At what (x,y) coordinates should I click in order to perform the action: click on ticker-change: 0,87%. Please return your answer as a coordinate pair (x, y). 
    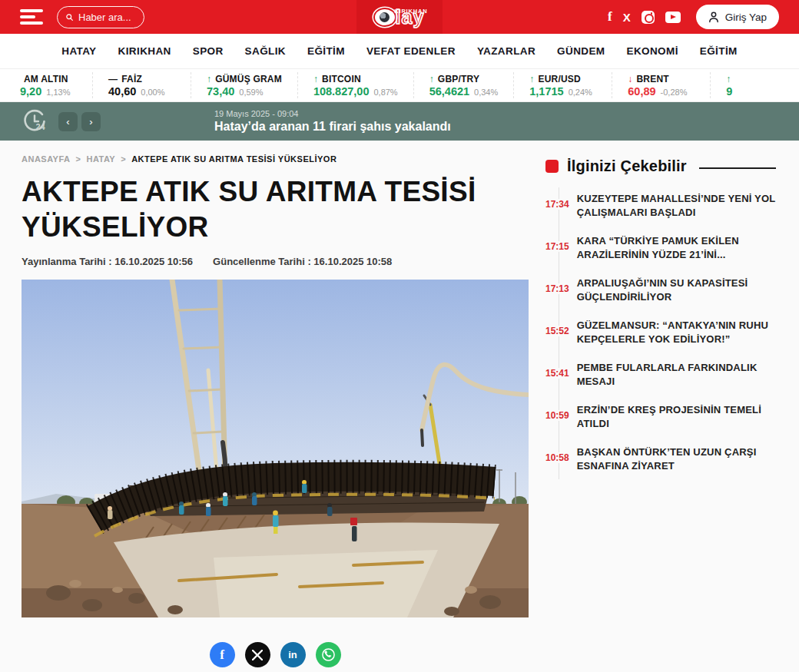
    Looking at the image, I should click on (386, 92).